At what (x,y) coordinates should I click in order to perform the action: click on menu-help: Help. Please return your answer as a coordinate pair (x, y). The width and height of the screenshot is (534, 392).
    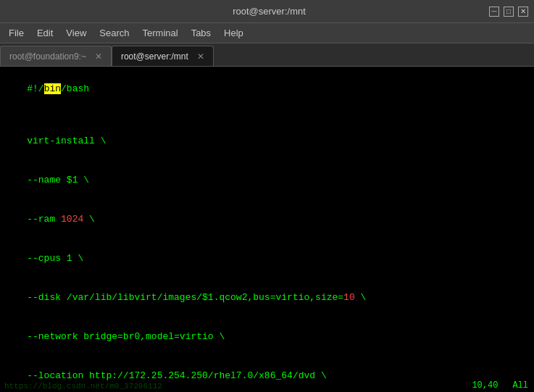
    Looking at the image, I should click on (233, 33).